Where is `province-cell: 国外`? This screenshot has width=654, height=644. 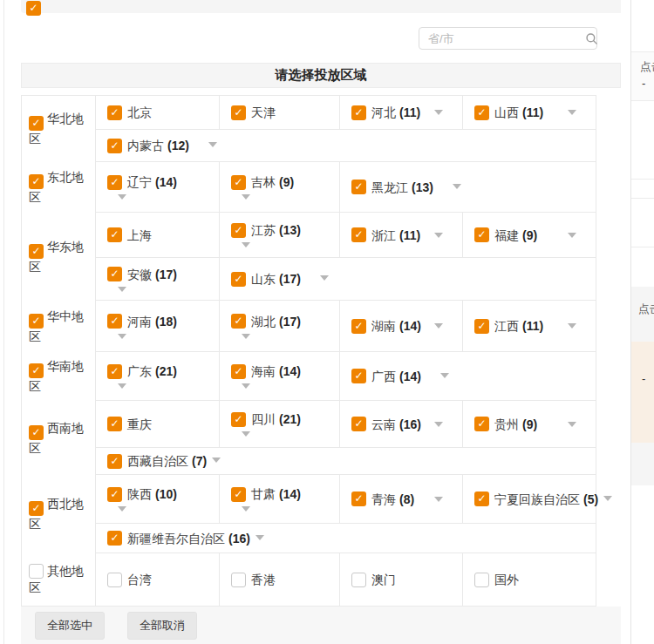
province-cell: 国外 is located at coordinates (528, 580).